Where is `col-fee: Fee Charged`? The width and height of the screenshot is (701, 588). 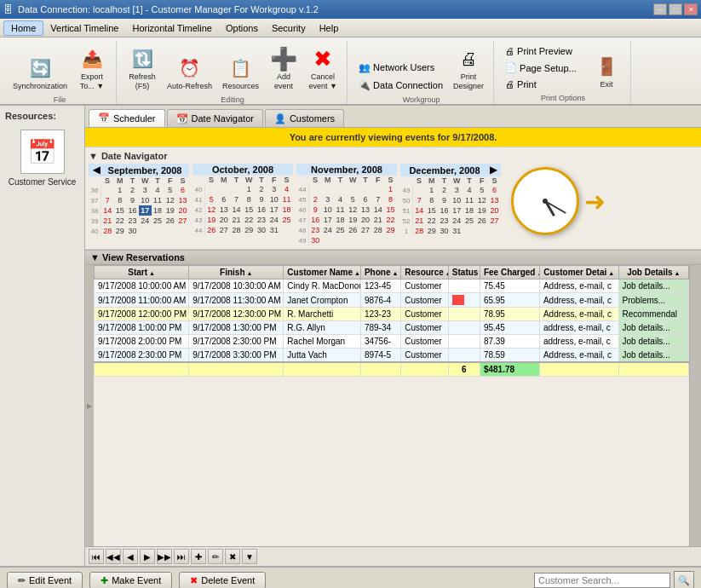 col-fee: Fee Charged is located at coordinates (509, 273).